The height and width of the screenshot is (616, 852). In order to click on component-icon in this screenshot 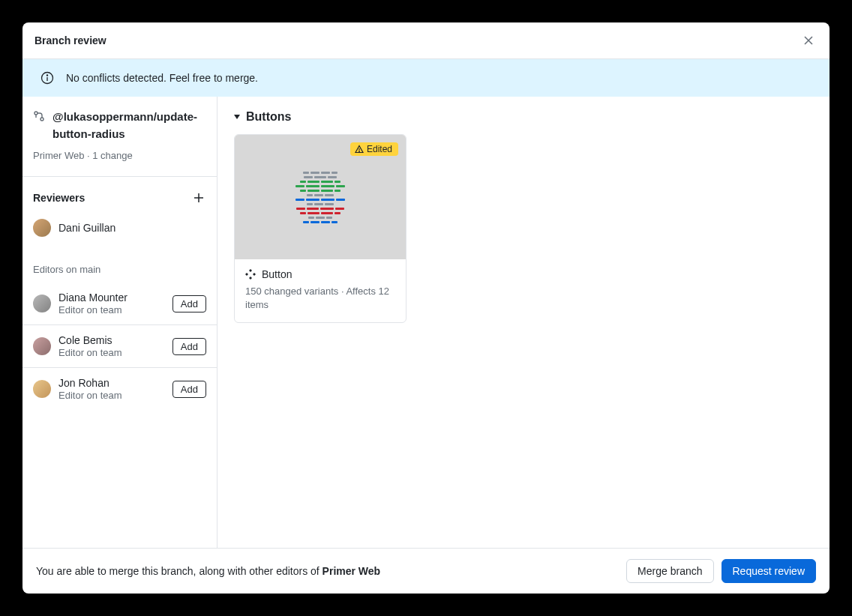, I will do `click(250, 274)`.